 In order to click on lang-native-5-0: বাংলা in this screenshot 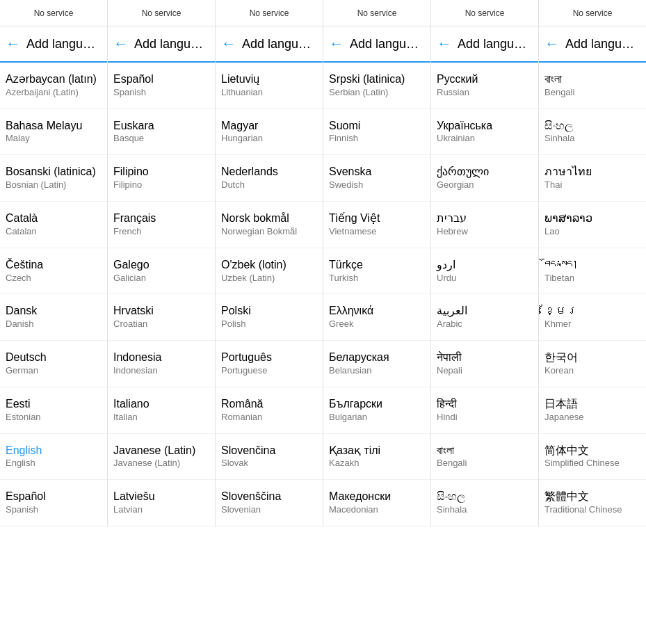, I will do `click(592, 79)`.